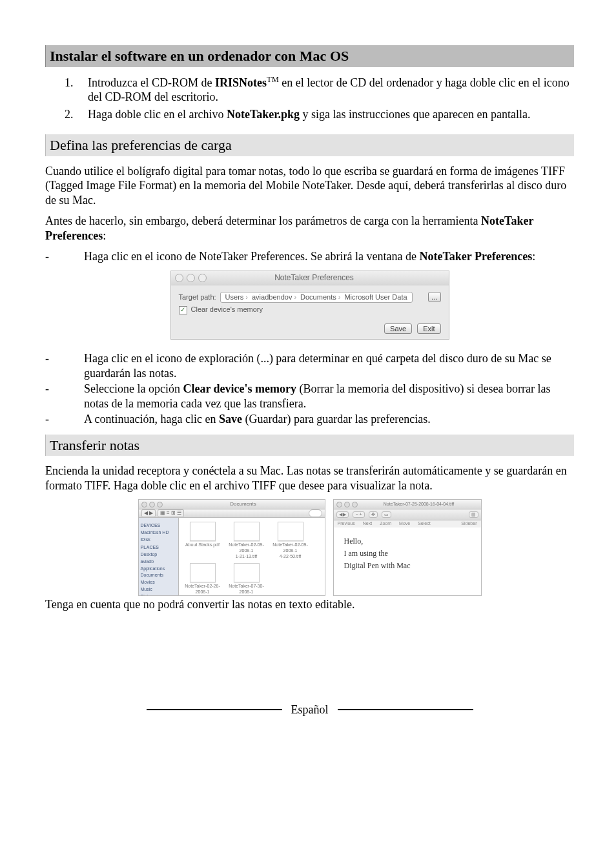  I want to click on select-button: ▭, so click(386, 515).